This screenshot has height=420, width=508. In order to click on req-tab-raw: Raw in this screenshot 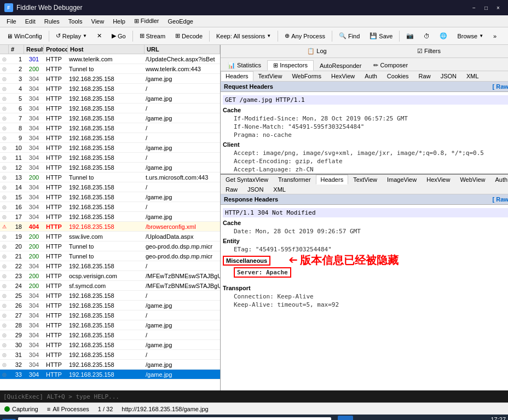, I will do `click(425, 76)`.